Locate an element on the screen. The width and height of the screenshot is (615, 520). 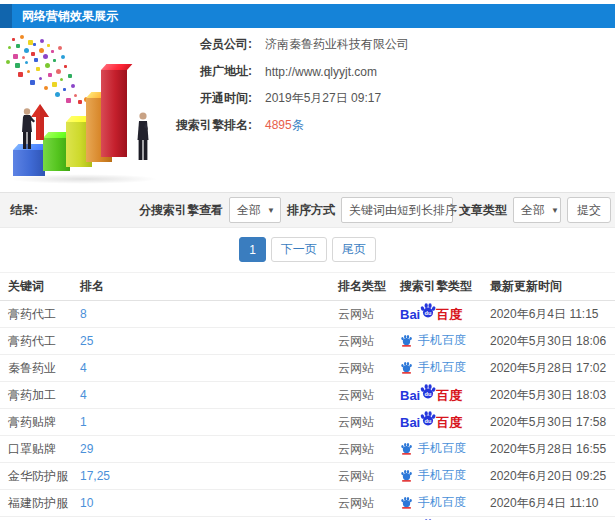
table-row: 金华防护服 17,25 云网站 手机百度 2020年6月20日 09:25 is located at coordinates (308, 476).